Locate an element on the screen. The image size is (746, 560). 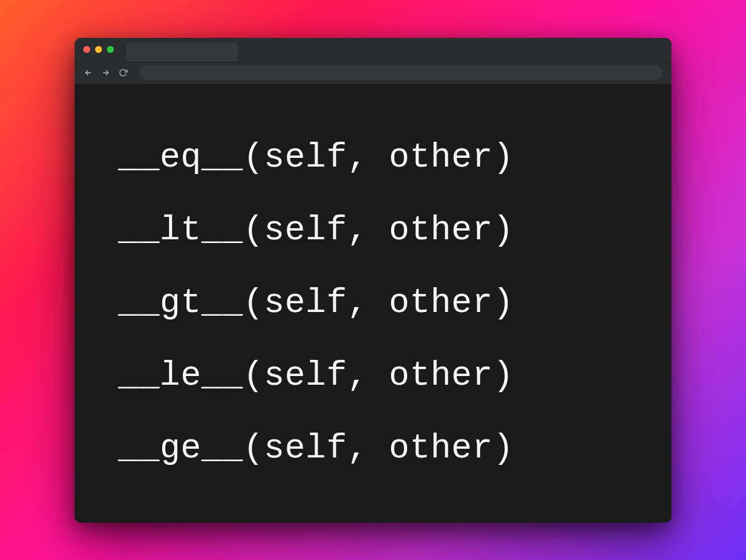
code-line: __eq__(self, other) is located at coordinates (373, 158).